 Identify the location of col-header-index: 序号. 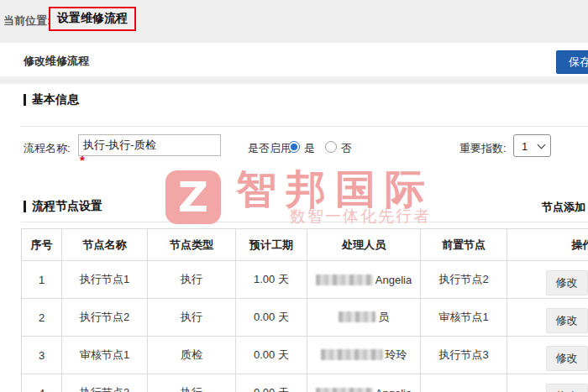
(42, 245).